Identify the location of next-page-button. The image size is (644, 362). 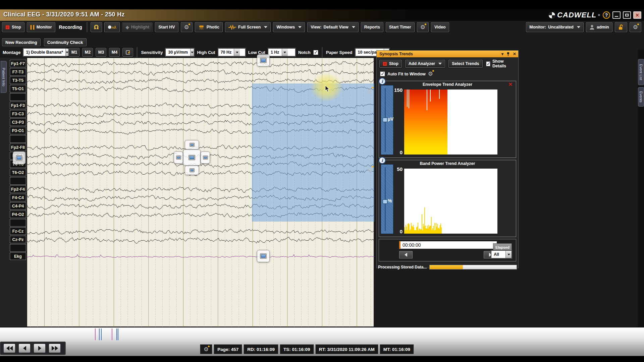
(40, 348).